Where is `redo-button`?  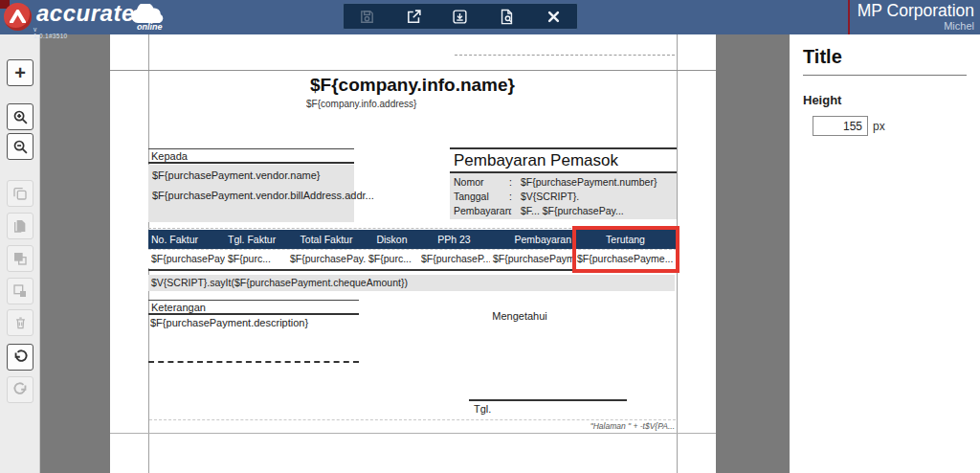 redo-button is located at coordinates (20, 390).